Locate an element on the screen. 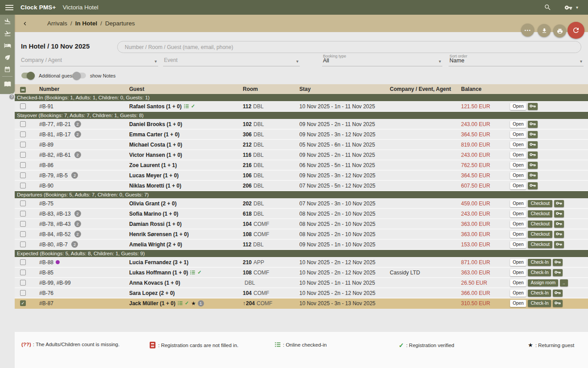  booking-row: #B-78, #B-432Damian Rossi (1 + 0)104COMF… is located at coordinates (301, 225).